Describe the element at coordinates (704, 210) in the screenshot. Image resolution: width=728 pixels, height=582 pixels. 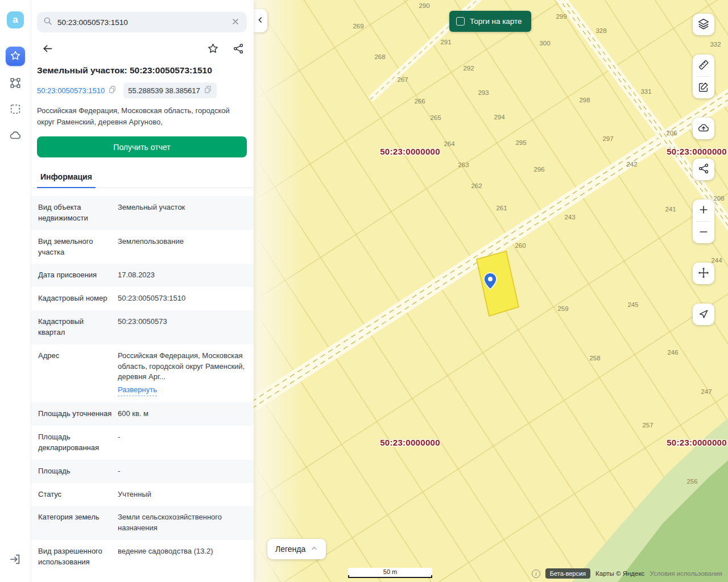
I see `zoom-in-button` at that location.